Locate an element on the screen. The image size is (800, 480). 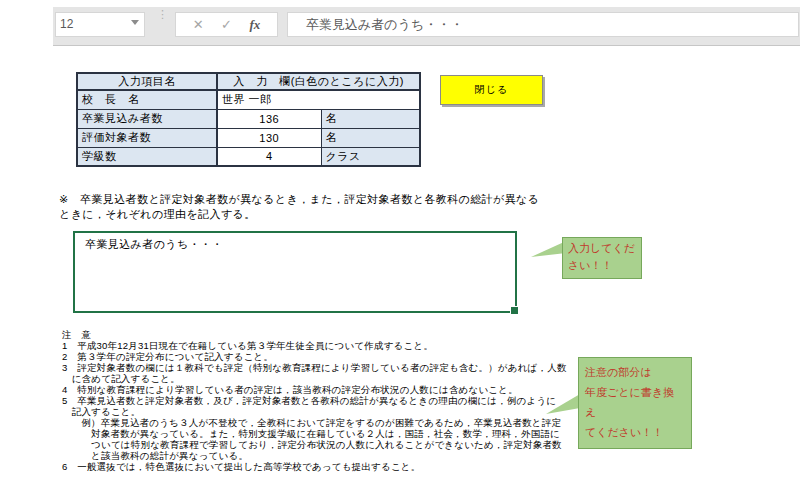
note-line: 2 第３学年の評定分布について記入すること。 is located at coordinates (314, 356).